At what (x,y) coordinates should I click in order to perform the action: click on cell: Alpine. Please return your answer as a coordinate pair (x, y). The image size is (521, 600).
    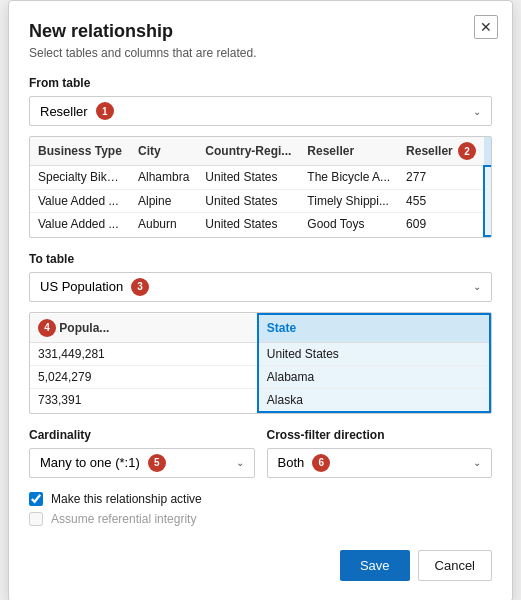
    Looking at the image, I should click on (164, 200).